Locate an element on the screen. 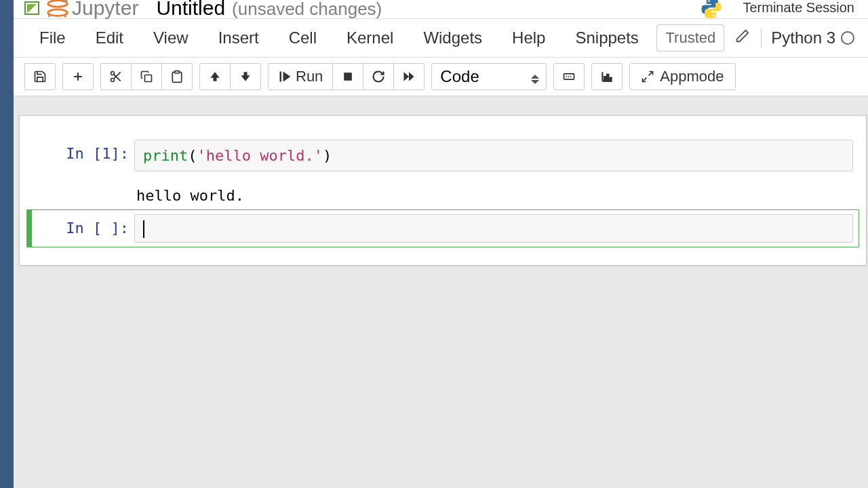 Image resolution: width=868 pixels, height=488 pixels. cell-output: hello world. is located at coordinates (190, 194).